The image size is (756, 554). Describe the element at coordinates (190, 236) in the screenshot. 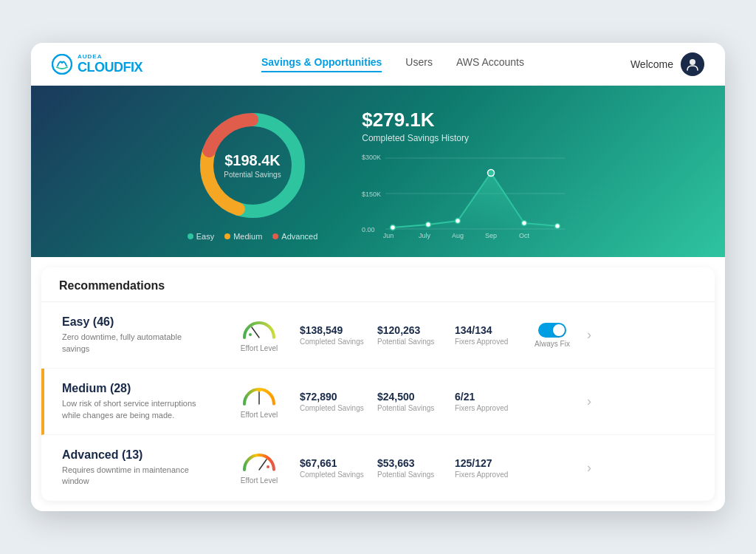

I see `legend-dot-easy` at that location.